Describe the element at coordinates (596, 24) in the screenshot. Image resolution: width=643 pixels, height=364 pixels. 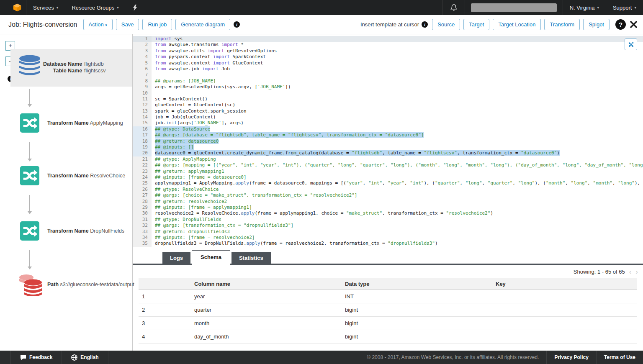
I see `insert-spigot-button: Spigot` at that location.